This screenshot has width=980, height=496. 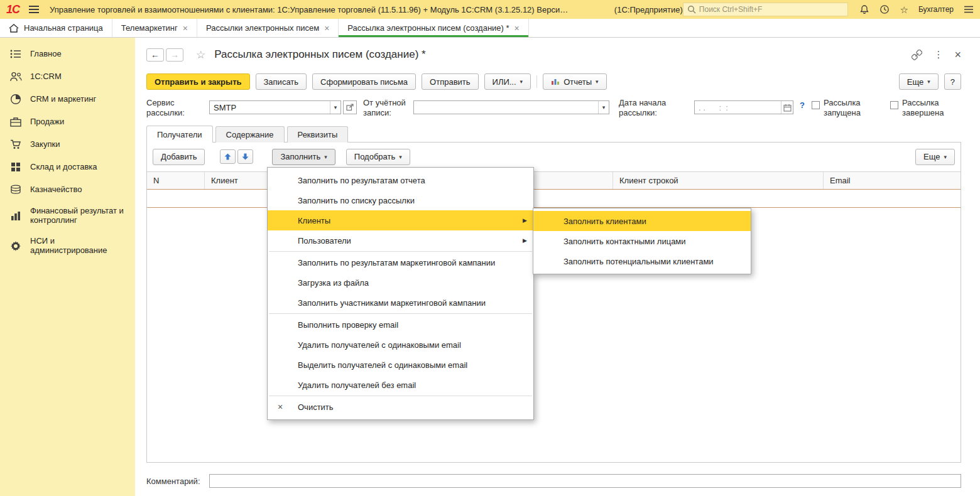 What do you see at coordinates (155, 55) in the screenshot?
I see `back-button: ←` at bounding box center [155, 55].